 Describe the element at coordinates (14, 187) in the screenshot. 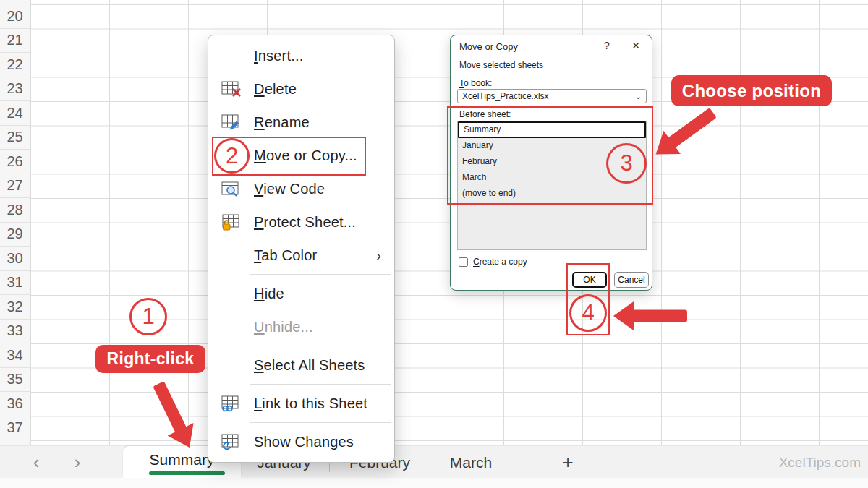

I see `row-header: 27` at that location.